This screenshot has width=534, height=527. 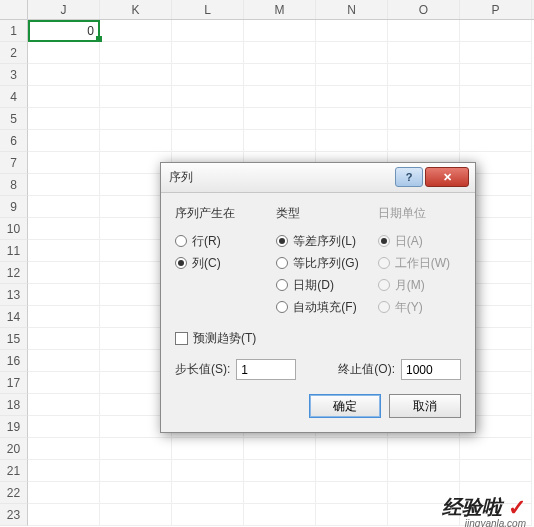 What do you see at coordinates (14, 141) in the screenshot?
I see `row-header: 6` at bounding box center [14, 141].